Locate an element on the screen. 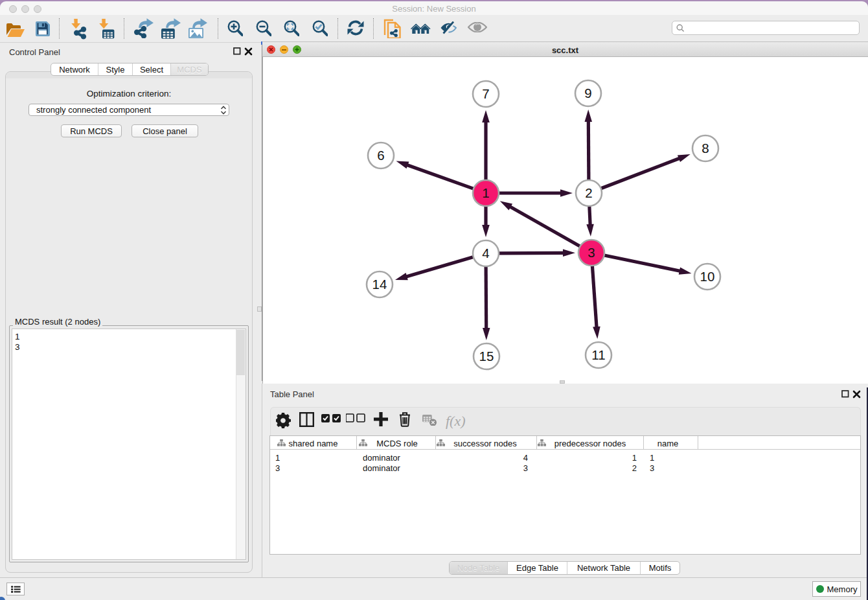 This screenshot has height=600, width=868. svg-text: 8 is located at coordinates (705, 148).